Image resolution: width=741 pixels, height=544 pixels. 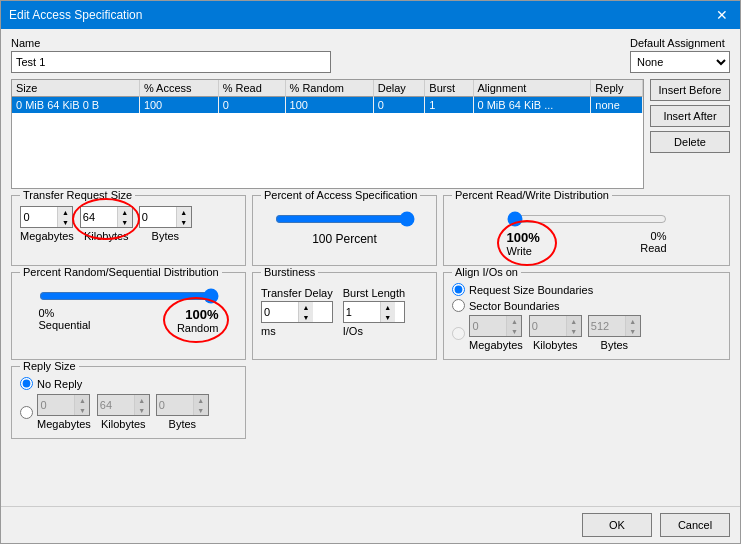 What do you see at coordinates (520, 251) in the screenshot?
I see `write-label: Write` at bounding box center [520, 251].